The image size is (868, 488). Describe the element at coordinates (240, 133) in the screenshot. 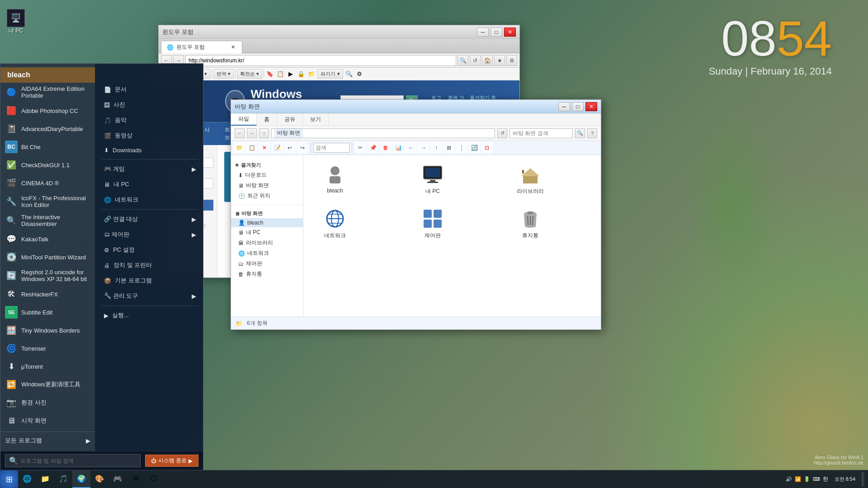

I see `exp-back-button: ←` at that location.